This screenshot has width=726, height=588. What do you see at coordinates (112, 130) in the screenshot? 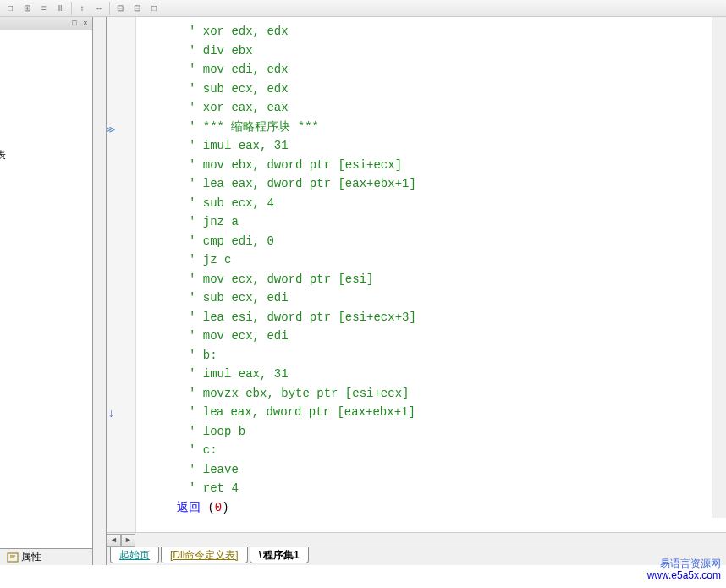
I see `collapse-marker-icon: ≫` at bounding box center [112, 130].